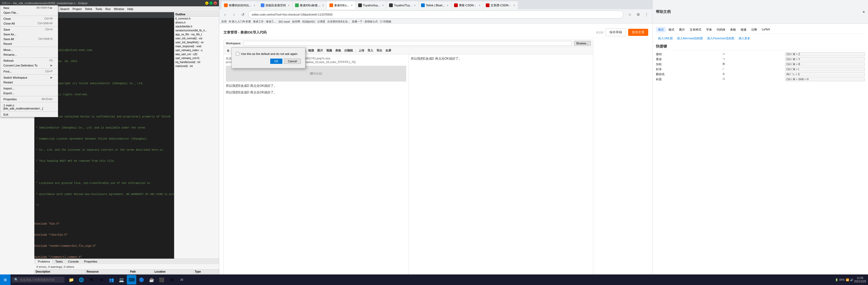 This screenshot has height=285, width=868. What do you see at coordinates (582, 43) in the screenshot?
I see `browse-button: Browse...` at bounding box center [582, 43].